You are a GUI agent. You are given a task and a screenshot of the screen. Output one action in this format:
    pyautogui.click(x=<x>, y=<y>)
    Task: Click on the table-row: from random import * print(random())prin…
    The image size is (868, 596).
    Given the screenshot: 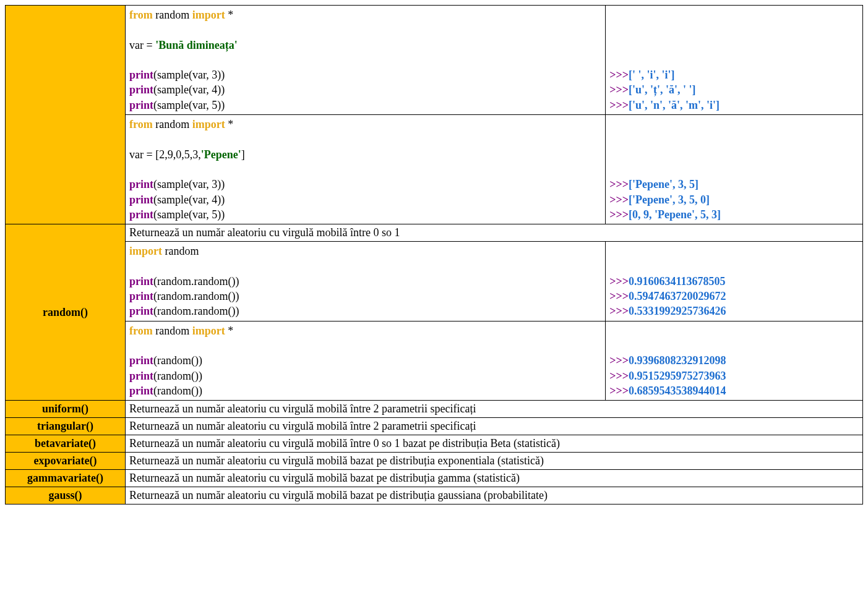 What is the action you would take?
    pyautogui.click(x=434, y=360)
    